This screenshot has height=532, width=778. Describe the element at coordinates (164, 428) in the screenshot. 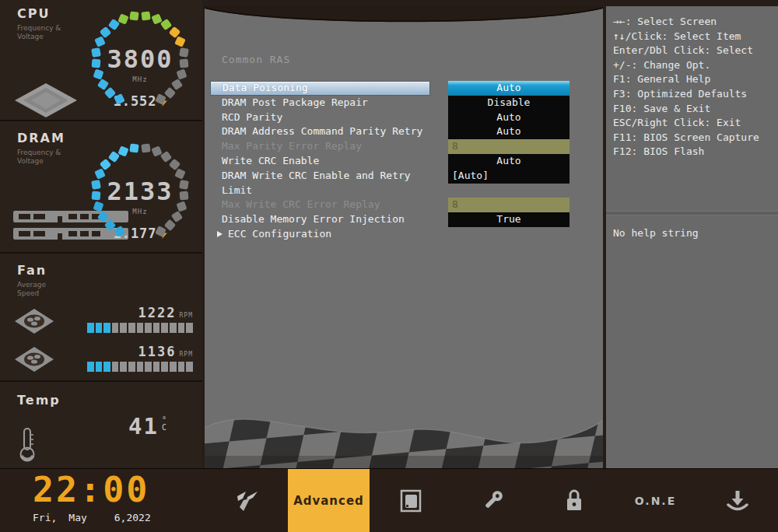

I see `celsius-symbol: C` at that location.